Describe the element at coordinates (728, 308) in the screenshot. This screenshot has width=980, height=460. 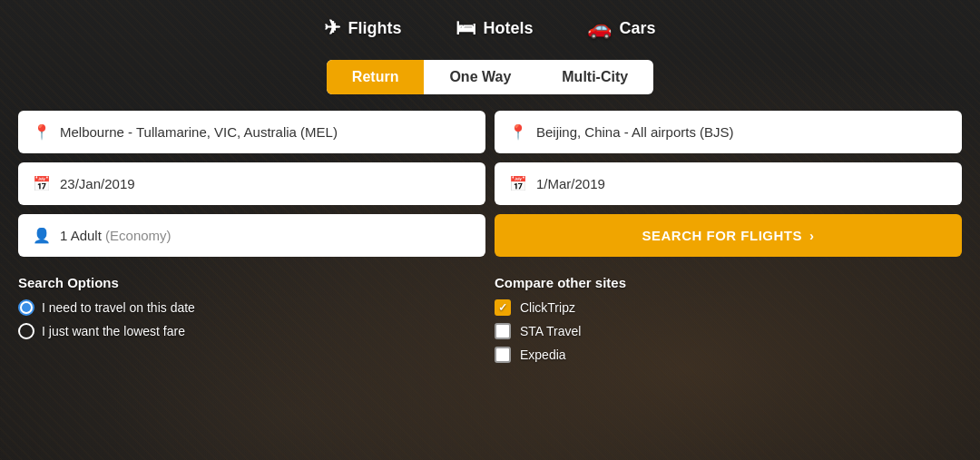
I see `checkbox-clicktripz: ClickTripz` at that location.